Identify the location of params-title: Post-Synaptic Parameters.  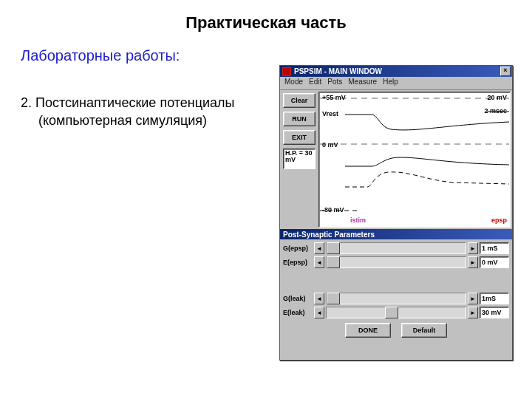
(329, 235).